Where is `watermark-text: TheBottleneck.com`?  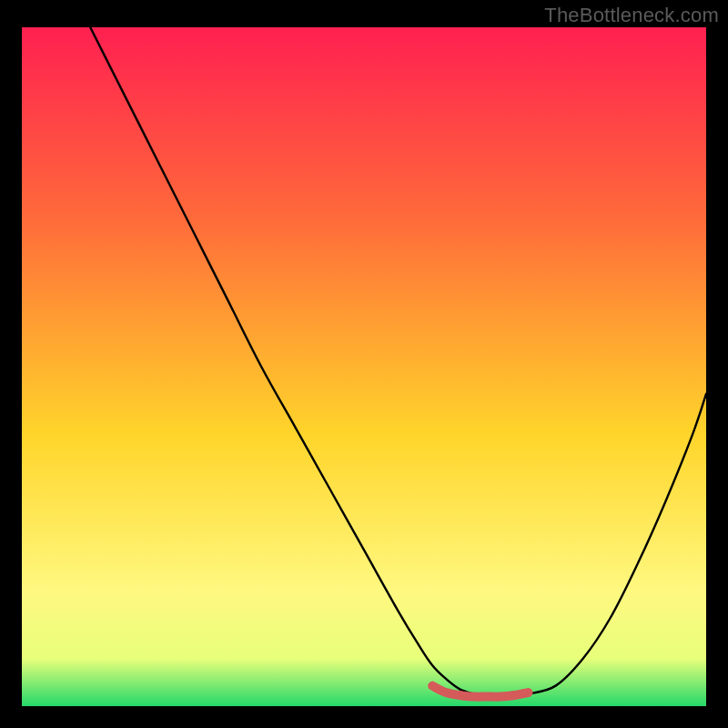 watermark-text: TheBottleneck.com is located at coordinates (632, 15).